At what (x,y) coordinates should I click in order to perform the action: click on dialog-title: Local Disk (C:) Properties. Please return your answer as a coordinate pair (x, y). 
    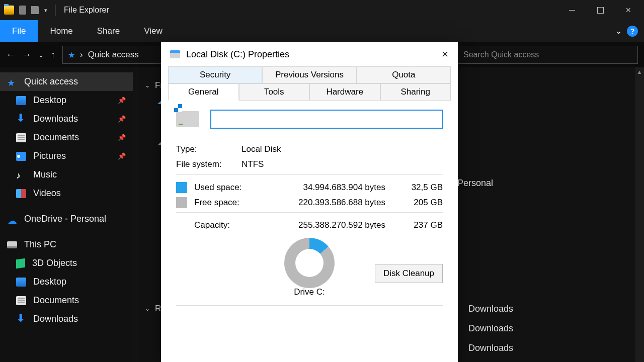
    Looking at the image, I should click on (237, 54).